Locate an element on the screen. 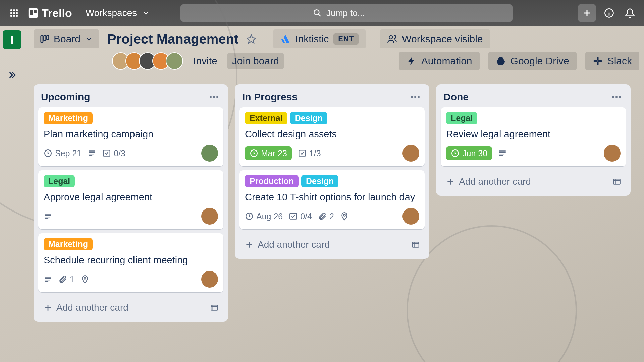 The width and height of the screenshot is (644, 362). org-link: Inktistic ENT is located at coordinates (319, 39).